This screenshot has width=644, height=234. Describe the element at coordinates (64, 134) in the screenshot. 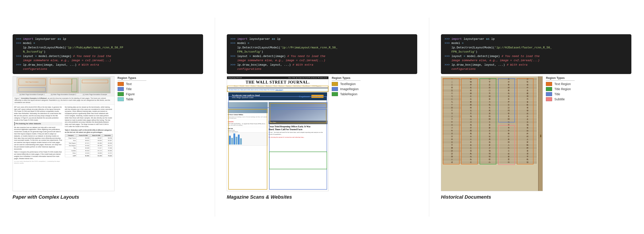

I see `paper-document-preview: Main Page Annotation (a) Main Page Annot…` at that location.